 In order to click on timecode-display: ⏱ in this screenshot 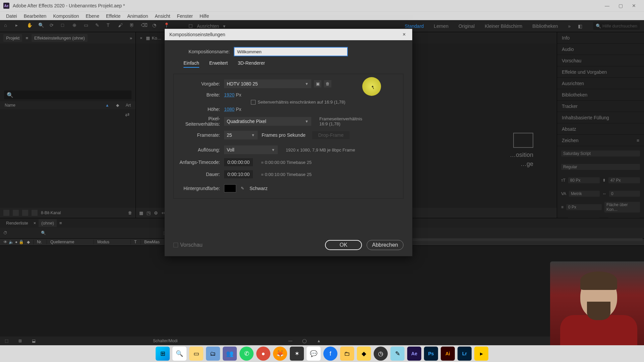, I will do `click(5, 233)`.